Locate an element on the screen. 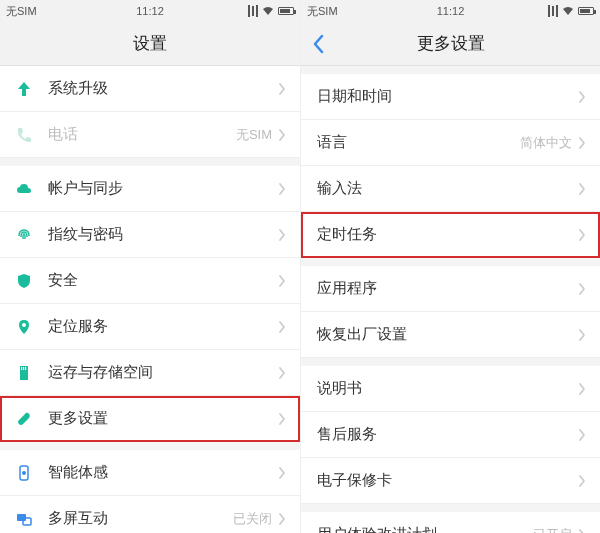 Image resolution: width=600 pixels, height=533 pixels. page-header: 更多设置 is located at coordinates (450, 44).